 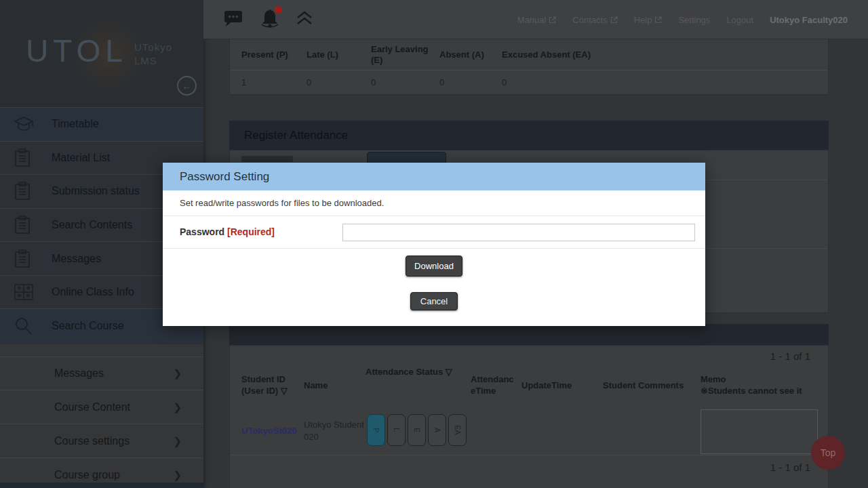 I want to click on password-input, so click(x=519, y=232).